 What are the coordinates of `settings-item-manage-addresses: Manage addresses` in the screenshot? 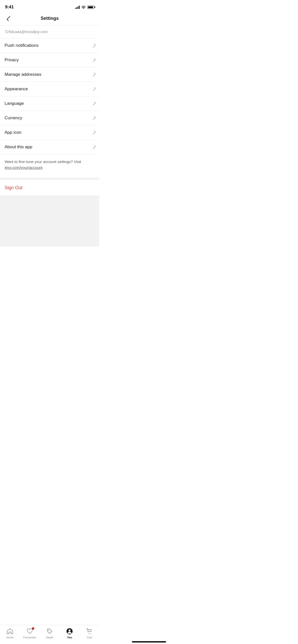 It's located at (50, 75).